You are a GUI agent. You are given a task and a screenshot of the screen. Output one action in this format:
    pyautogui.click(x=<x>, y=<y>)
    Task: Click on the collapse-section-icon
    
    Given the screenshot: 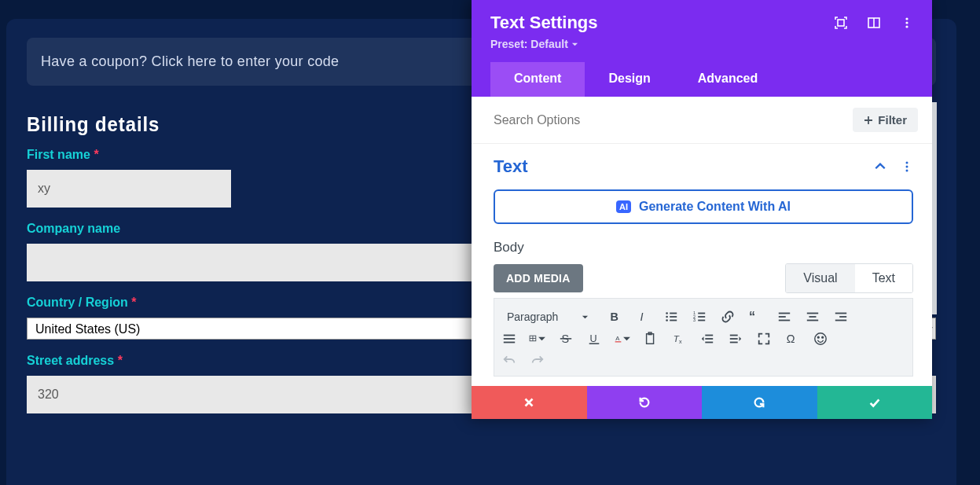 What is the action you would take?
    pyautogui.click(x=880, y=167)
    